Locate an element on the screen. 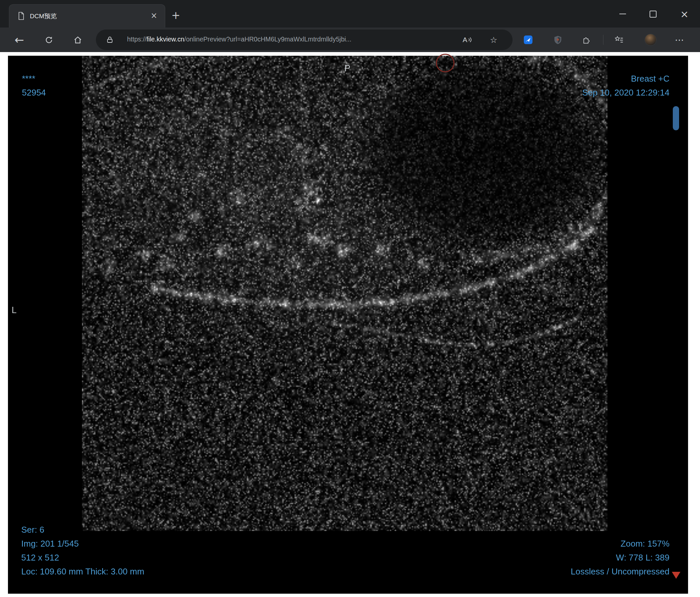  refresh-button is located at coordinates (49, 40).